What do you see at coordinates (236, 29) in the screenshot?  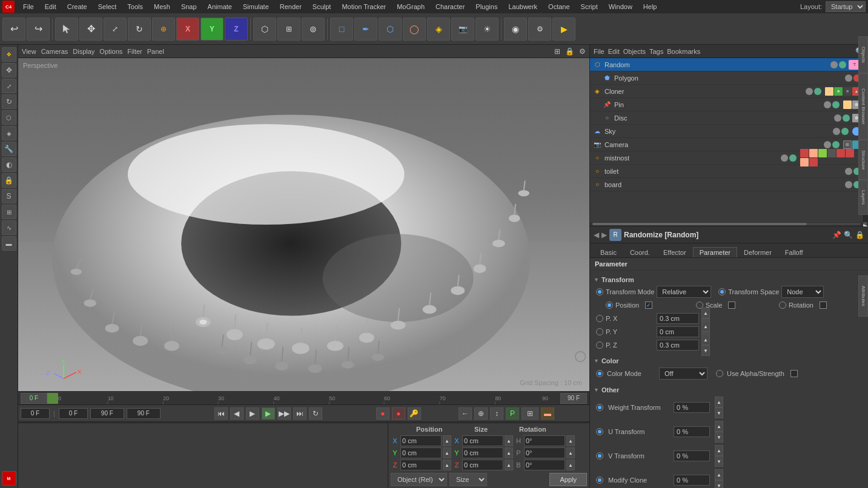 I see `axis-z-button: Z` at bounding box center [236, 29].